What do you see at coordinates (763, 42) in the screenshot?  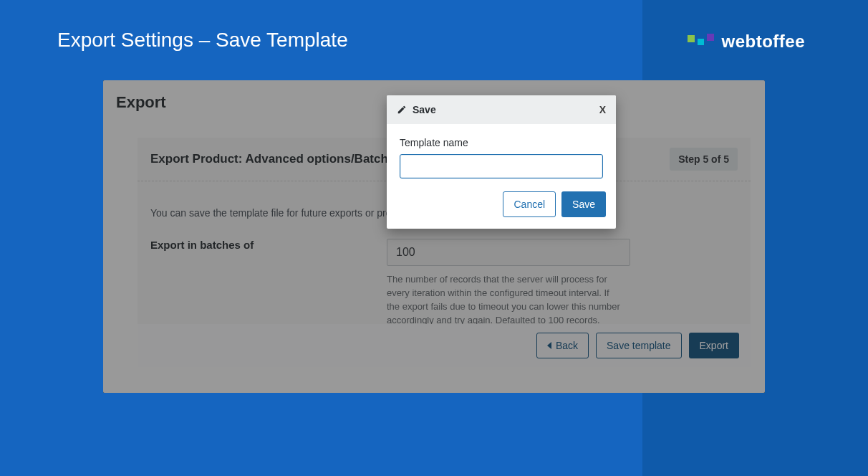 I see `brand-name: webtoffee` at bounding box center [763, 42].